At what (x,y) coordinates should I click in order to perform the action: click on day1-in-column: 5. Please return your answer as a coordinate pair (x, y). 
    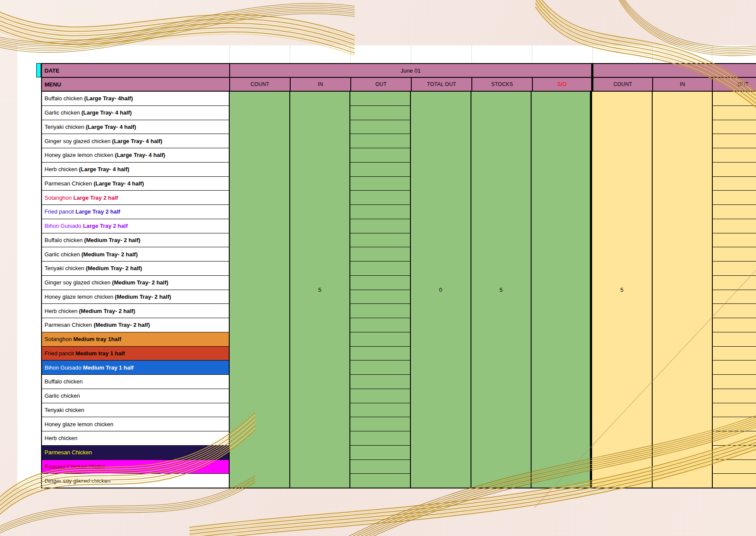
    Looking at the image, I should click on (320, 290).